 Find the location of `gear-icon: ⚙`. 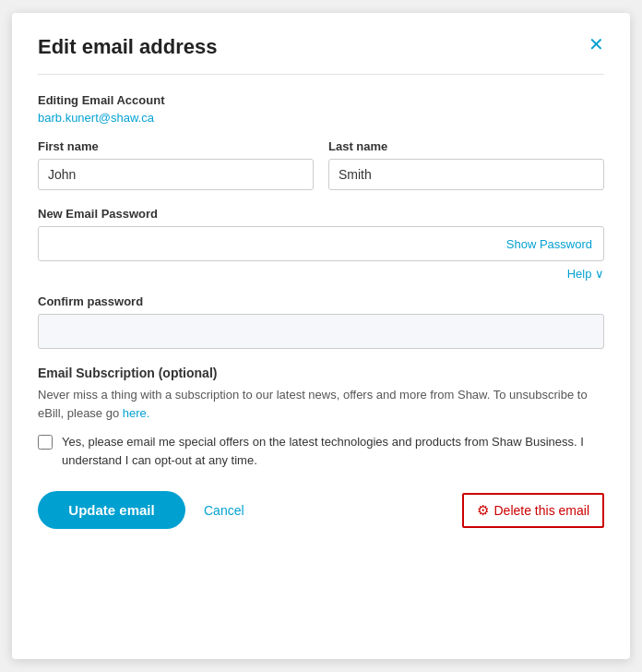

gear-icon: ⚙ is located at coordinates (483, 510).